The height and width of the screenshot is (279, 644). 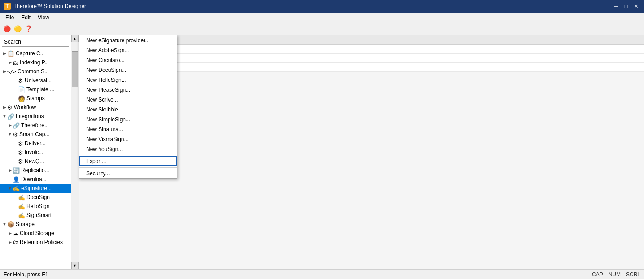 What do you see at coordinates (28, 29) in the screenshot?
I see `toolbar-btn-help: ❓` at bounding box center [28, 29].